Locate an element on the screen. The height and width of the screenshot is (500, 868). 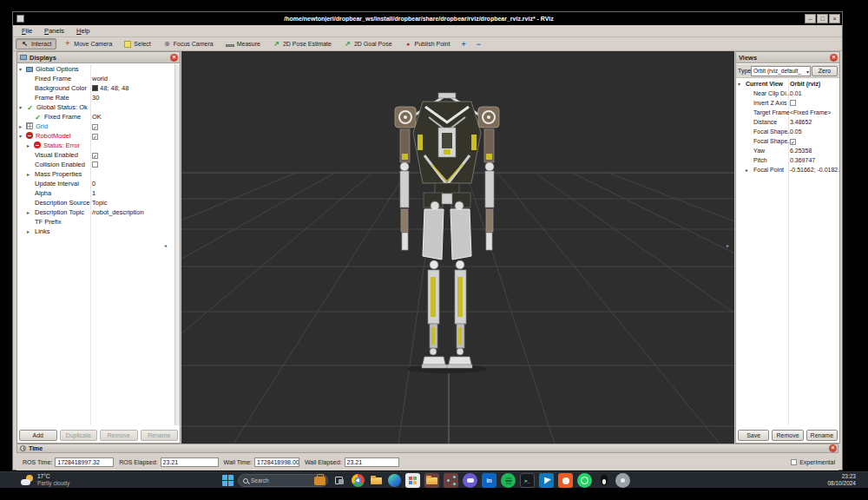
tree-value: /robot_description is located at coordinates (118, 212).